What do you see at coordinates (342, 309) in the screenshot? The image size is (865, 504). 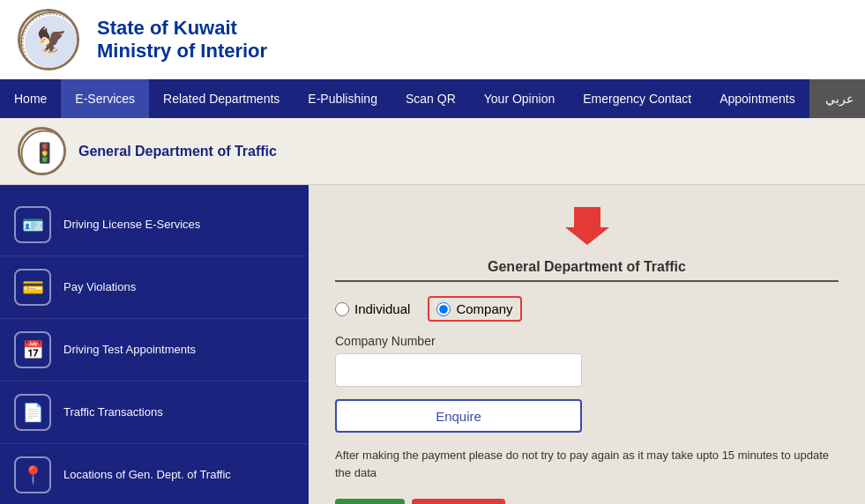 I see `radio-individual-input` at bounding box center [342, 309].